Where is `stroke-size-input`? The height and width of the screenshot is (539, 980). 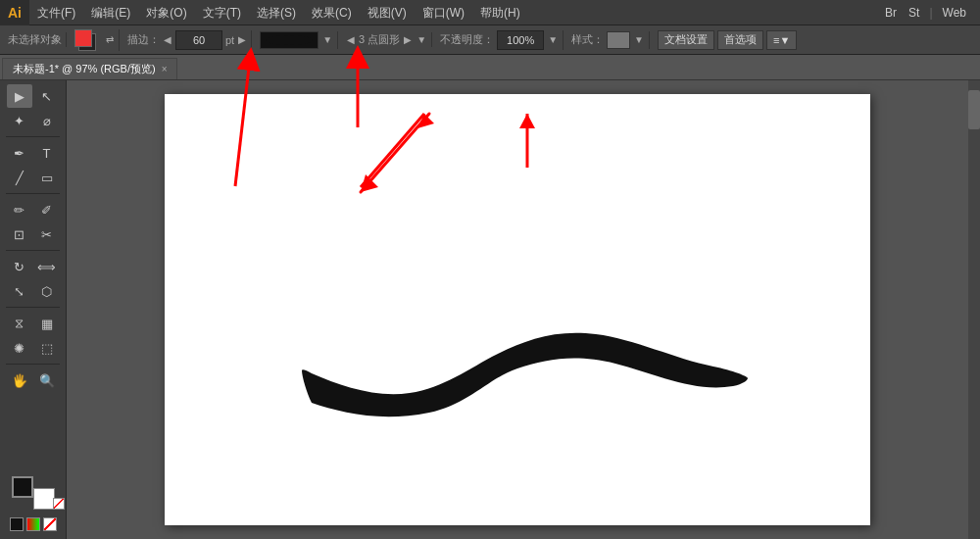 stroke-size-input is located at coordinates (199, 40).